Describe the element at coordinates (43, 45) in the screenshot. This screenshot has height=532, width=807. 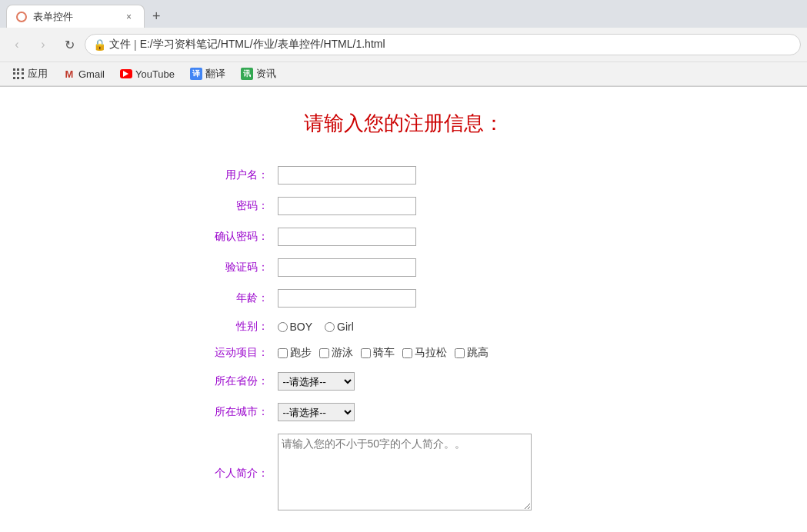
I see `forward-button: ›` at that location.